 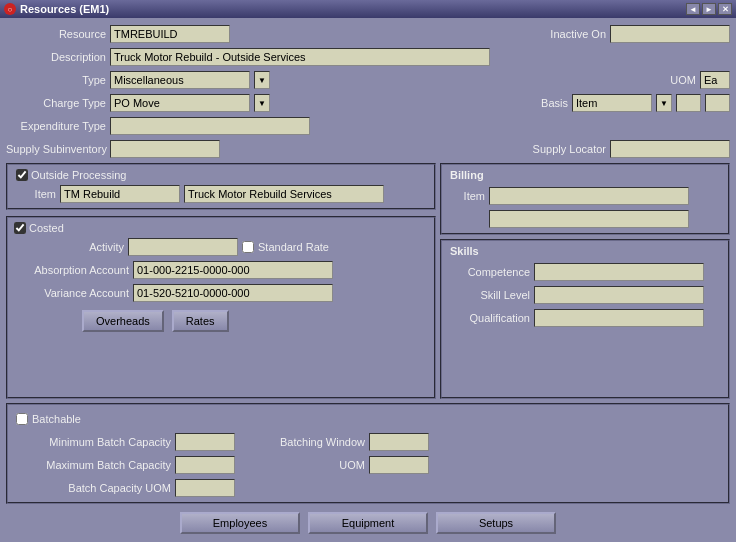 What do you see at coordinates (205, 442) in the screenshot?
I see `min-batch-input` at bounding box center [205, 442].